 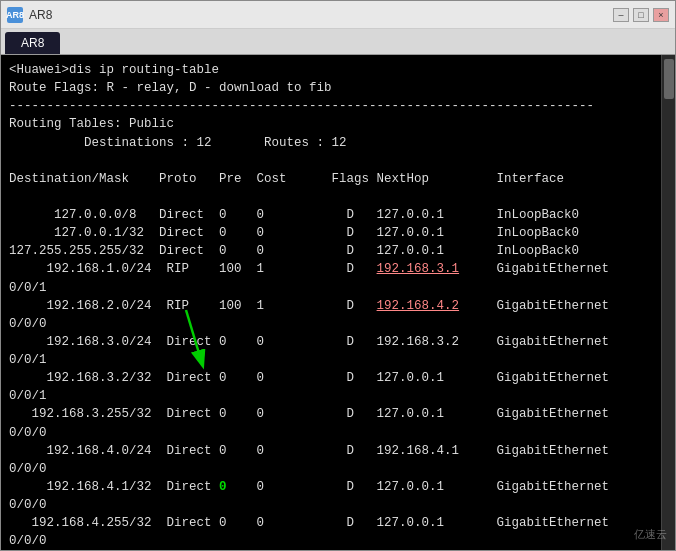 What do you see at coordinates (668, 302) in the screenshot?
I see `scrollbar` at bounding box center [668, 302].